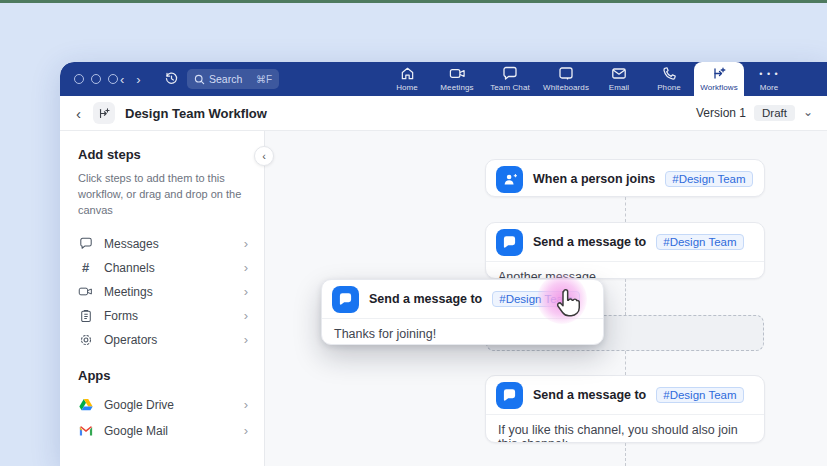 The width and height of the screenshot is (827, 466). I want to click on nav-label: Home, so click(407, 88).